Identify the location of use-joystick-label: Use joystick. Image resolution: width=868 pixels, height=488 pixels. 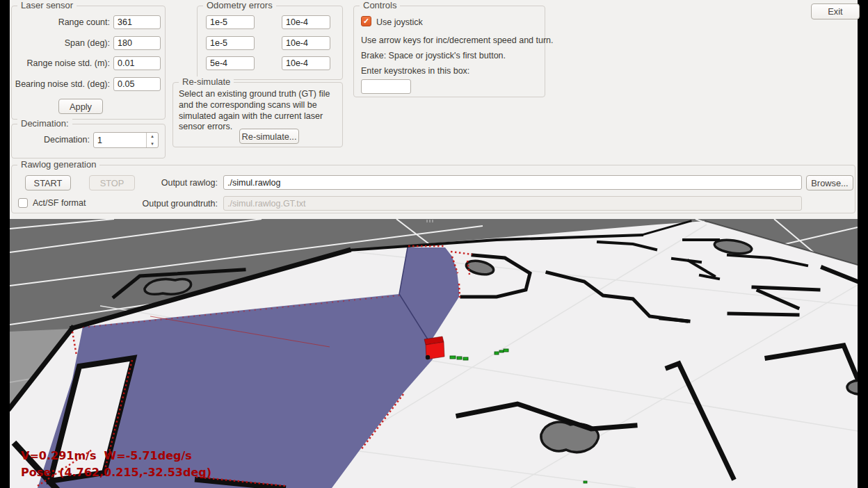
(399, 22).